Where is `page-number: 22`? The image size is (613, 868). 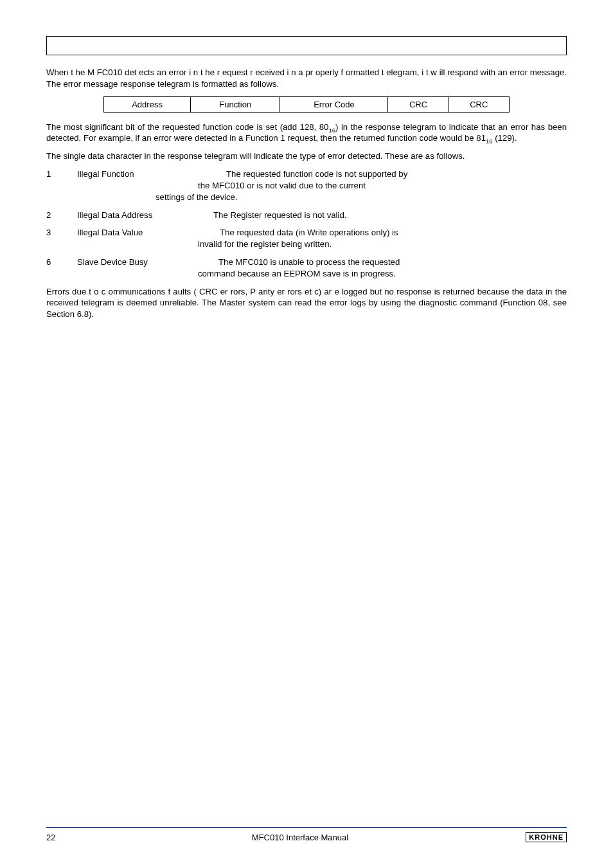
page-number: 22 is located at coordinates (66, 837).